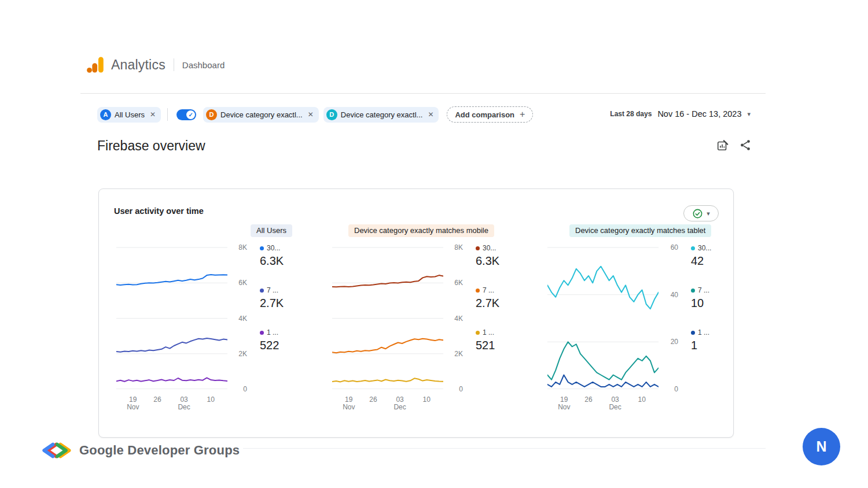 The image size is (868, 488). Describe the element at coordinates (168, 114) in the screenshot. I see `toolbar-separator` at that location.